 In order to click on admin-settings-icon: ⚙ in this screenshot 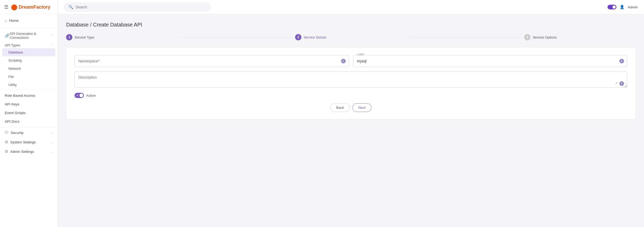, I will do `click(6, 152)`.